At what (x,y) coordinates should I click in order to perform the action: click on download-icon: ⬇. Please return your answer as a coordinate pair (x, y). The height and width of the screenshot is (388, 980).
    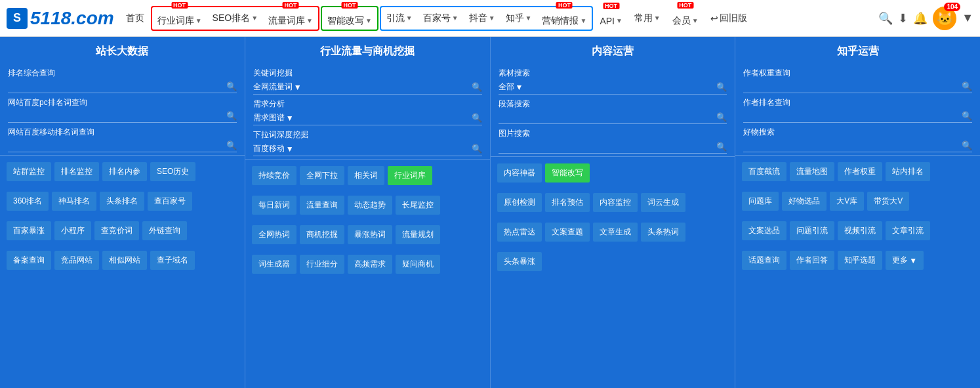
    Looking at the image, I should click on (903, 18).